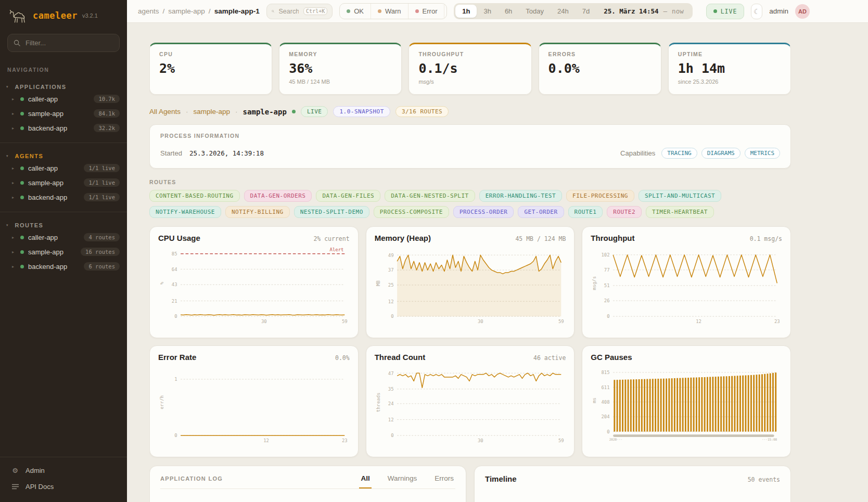 The width and height of the screenshot is (868, 502). Describe the element at coordinates (470, 69) in the screenshot. I see `stat-value: 0.1/s` at that location.